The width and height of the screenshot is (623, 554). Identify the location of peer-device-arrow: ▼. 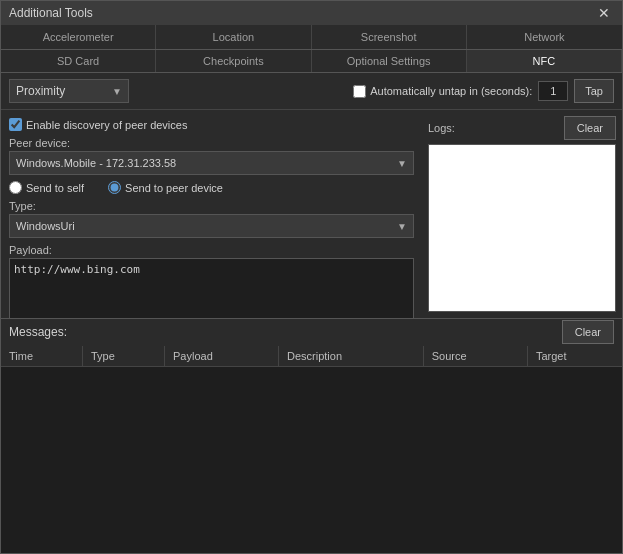
(402, 164).